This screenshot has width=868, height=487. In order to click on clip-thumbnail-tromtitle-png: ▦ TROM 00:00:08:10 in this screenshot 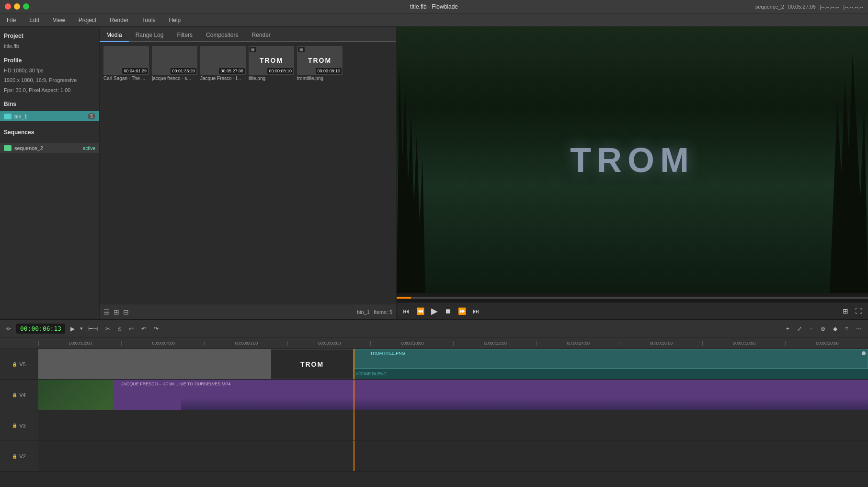, I will do `click(320, 60)`.